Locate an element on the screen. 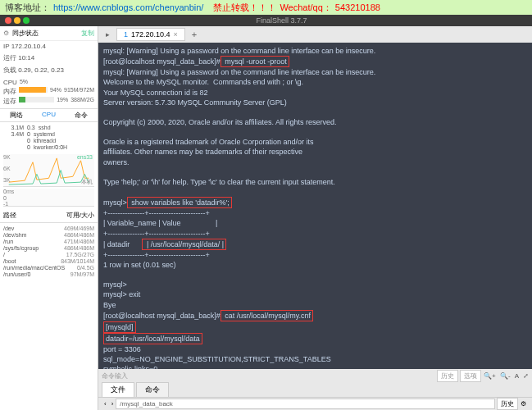 This screenshot has width=532, height=410. swap-label: 运存 is located at coordinates (10, 102).